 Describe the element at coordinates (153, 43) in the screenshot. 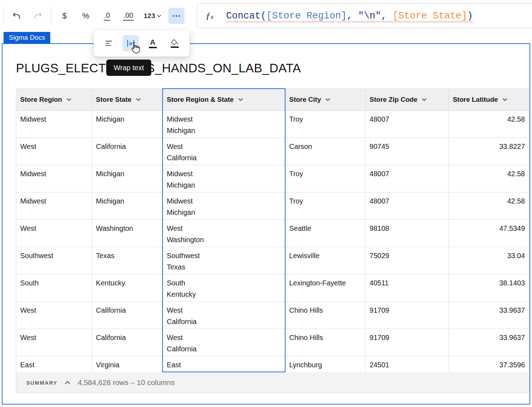

I see `text-color-button: A` at that location.